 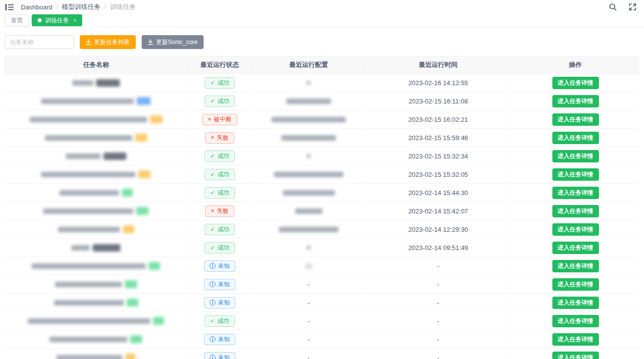 What do you see at coordinates (9, 7) in the screenshot?
I see `sidebar-fold-icon` at bounding box center [9, 7].